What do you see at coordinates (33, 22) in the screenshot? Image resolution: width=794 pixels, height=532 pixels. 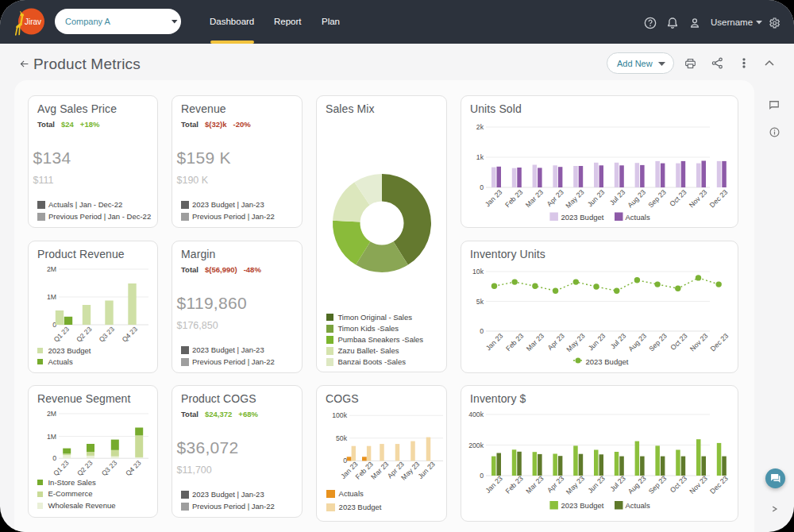 I see `svg-text: Jirav` at bounding box center [33, 22].